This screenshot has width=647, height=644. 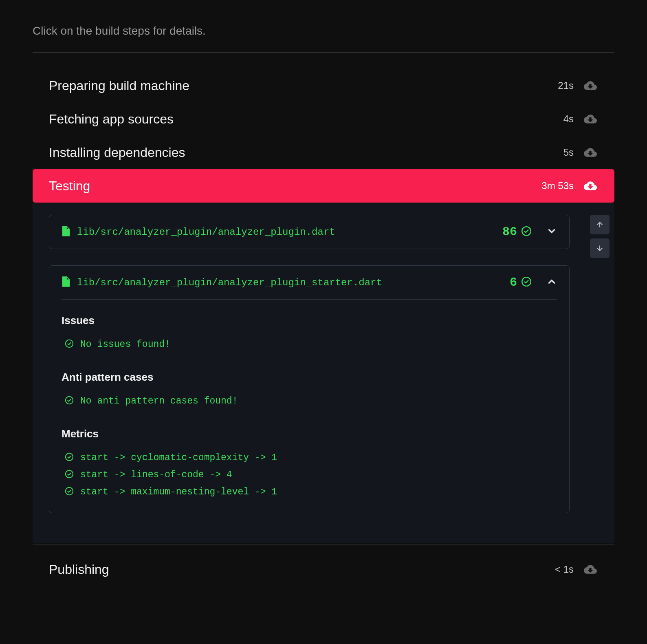 What do you see at coordinates (309, 458) in the screenshot?
I see `result-line: start -> cyclomatic-complexity -> 1` at bounding box center [309, 458].